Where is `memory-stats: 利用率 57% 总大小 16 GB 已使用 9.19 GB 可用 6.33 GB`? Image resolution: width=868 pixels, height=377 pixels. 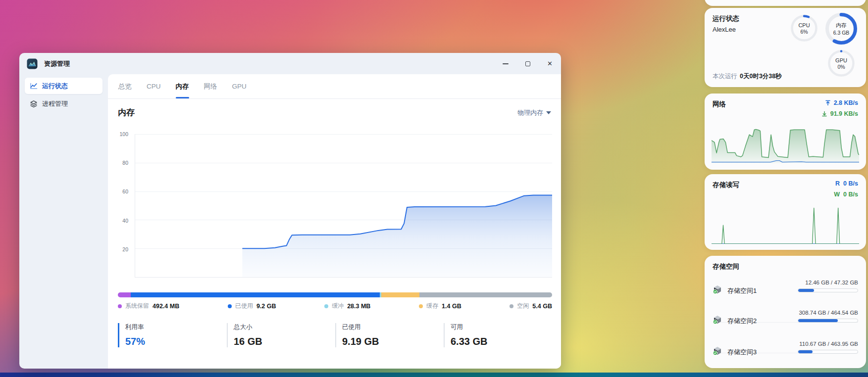 memory-stats: 利用率 57% 总大小 16 GB 已使用 9.19 GB 可用 6.33 GB is located at coordinates (335, 335).